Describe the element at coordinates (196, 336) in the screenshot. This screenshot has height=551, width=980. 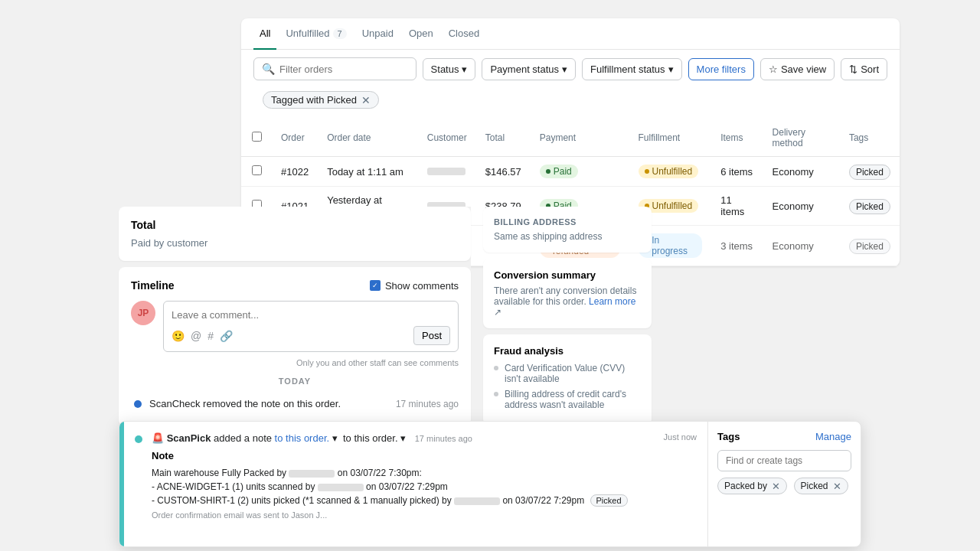
I see `mention-icon: @` at that location.